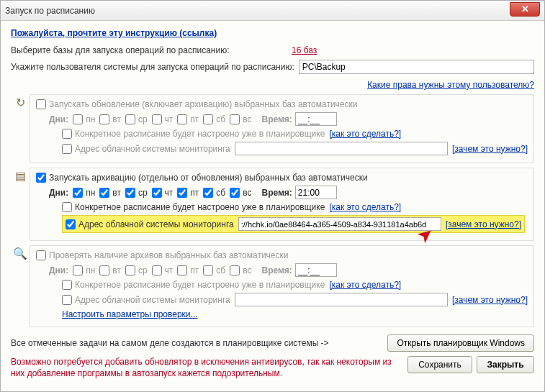  Describe the element at coordinates (153, 67) in the screenshot. I see `user-label: Укажите пользователя системы для запуска…` at that location.